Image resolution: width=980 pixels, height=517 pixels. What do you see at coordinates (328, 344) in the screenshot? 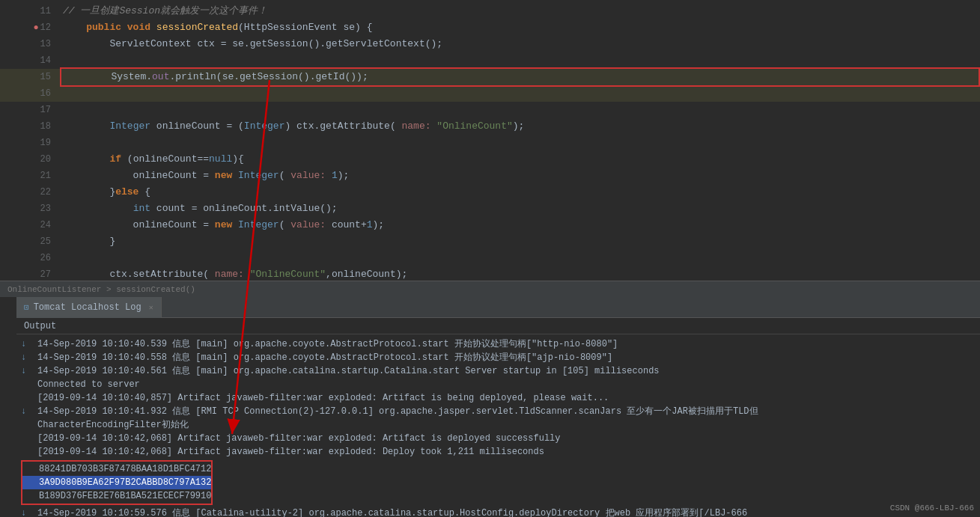
I see `log-text-1: 14-Sep-2019 10:10:40.539 信息 [main] org.a…` at bounding box center [328, 344].